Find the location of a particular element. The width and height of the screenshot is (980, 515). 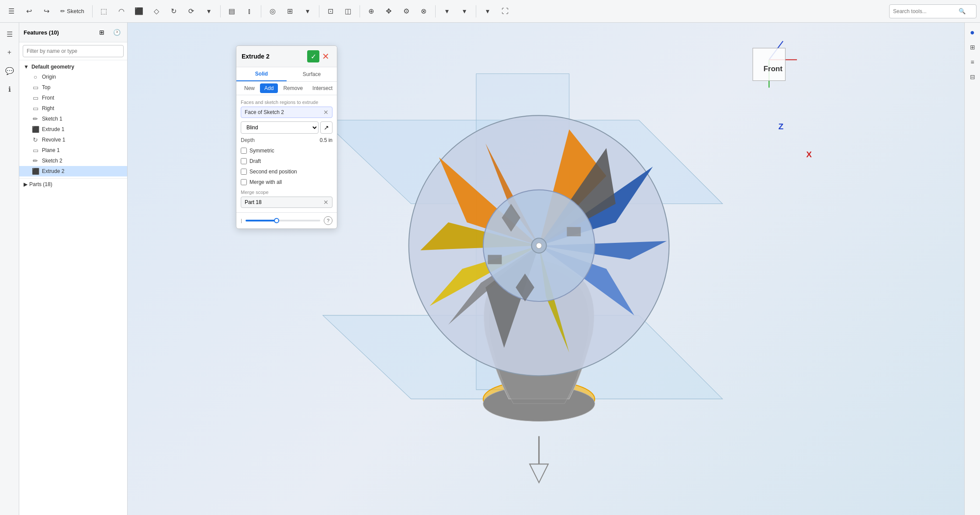

toolbar-mirror-btn: ⫿ is located at coordinates (249, 11).